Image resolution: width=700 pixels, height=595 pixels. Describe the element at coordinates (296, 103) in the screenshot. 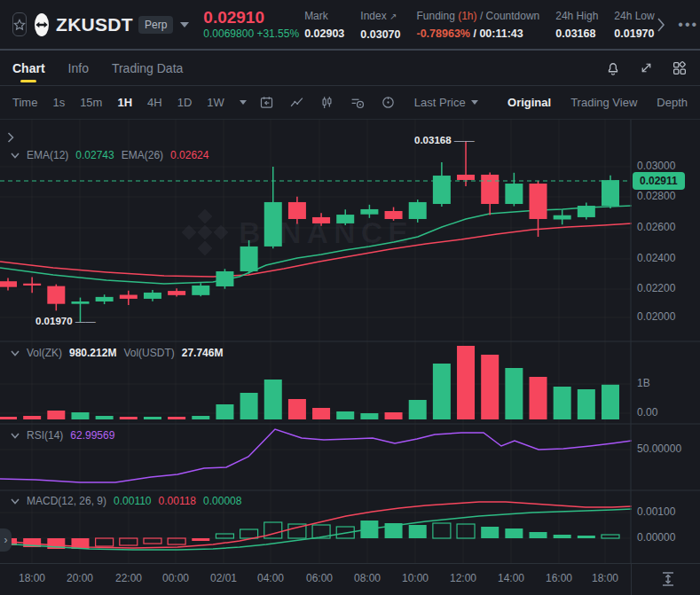

I see `chart-style-button` at that location.